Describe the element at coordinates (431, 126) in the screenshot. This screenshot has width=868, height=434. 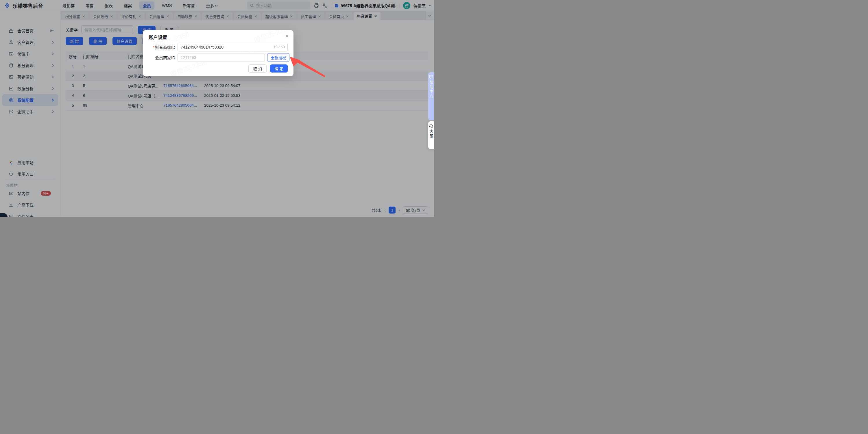
I see `headset-icon` at that location.